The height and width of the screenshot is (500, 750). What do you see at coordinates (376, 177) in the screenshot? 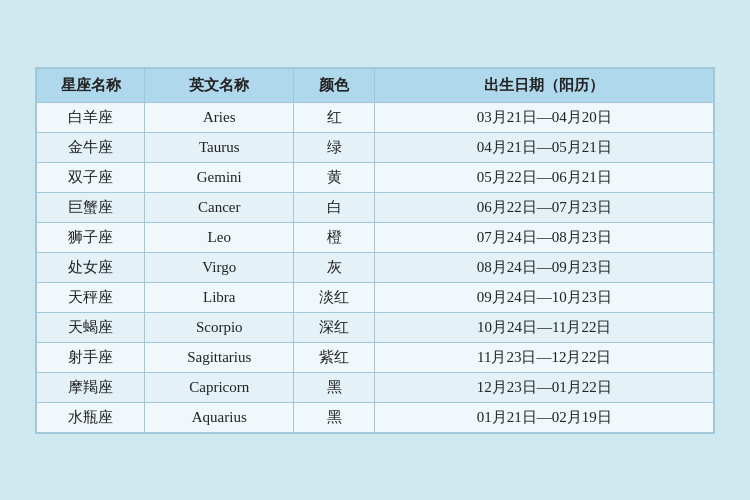
I see `table-row: 双子座Gemini黄05月22日—06月21日` at bounding box center [376, 177].